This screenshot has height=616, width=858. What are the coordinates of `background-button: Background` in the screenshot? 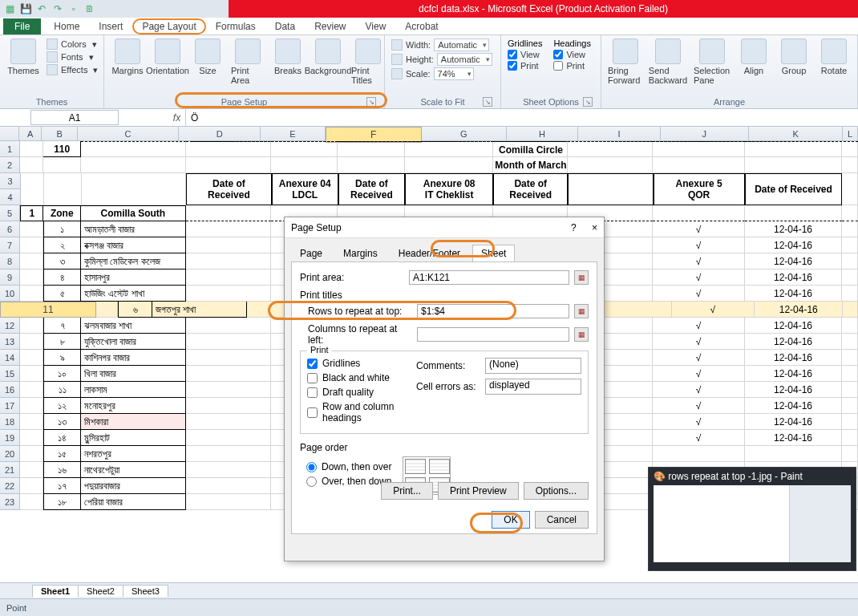 It's located at (328, 57).